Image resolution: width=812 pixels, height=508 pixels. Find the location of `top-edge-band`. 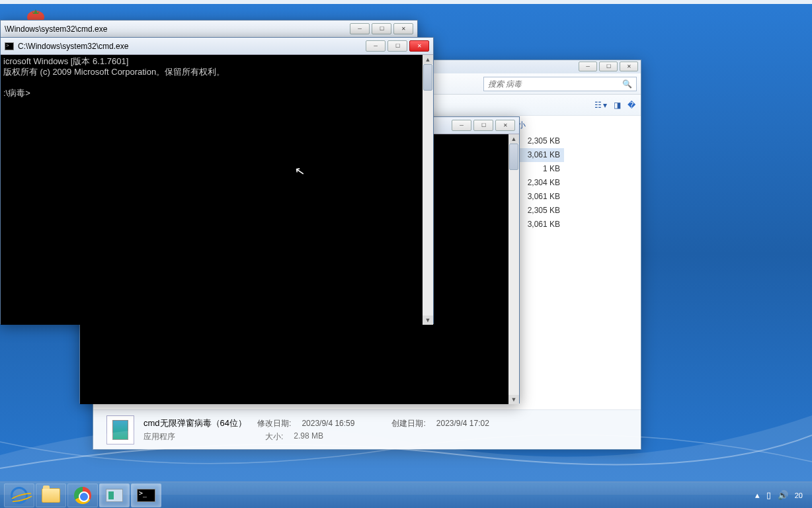

top-edge-band is located at coordinates (406, 2).